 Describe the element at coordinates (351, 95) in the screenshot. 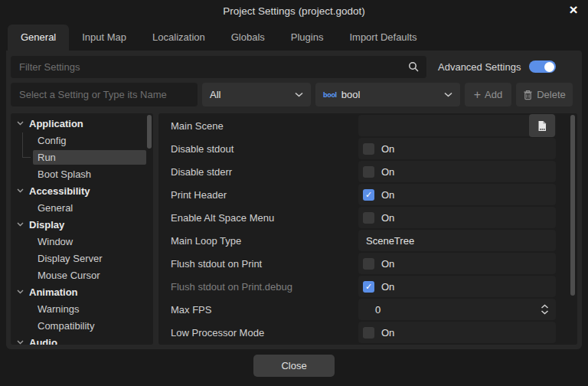

I see `type-dropdown-value: bool` at that location.